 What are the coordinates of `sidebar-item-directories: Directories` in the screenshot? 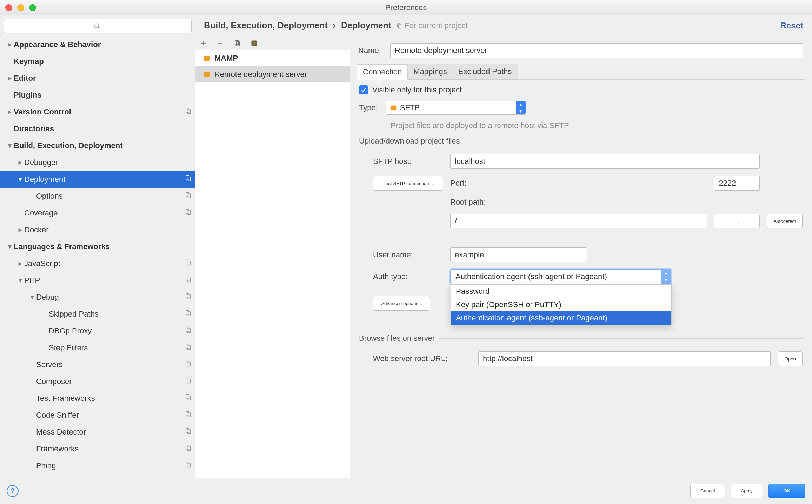 It's located at (98, 129).